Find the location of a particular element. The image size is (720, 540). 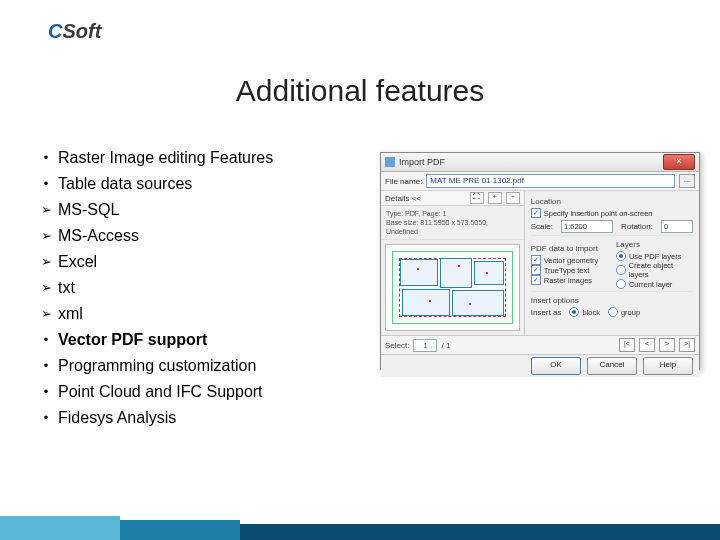

use-pdf-layers-radio: Use PDF layers is located at coordinates (654, 256).